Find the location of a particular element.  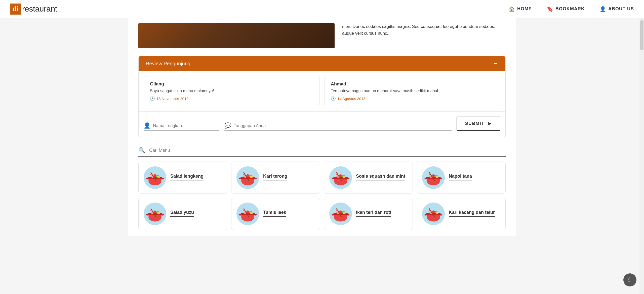

home-icon: 🏠 is located at coordinates (512, 9).